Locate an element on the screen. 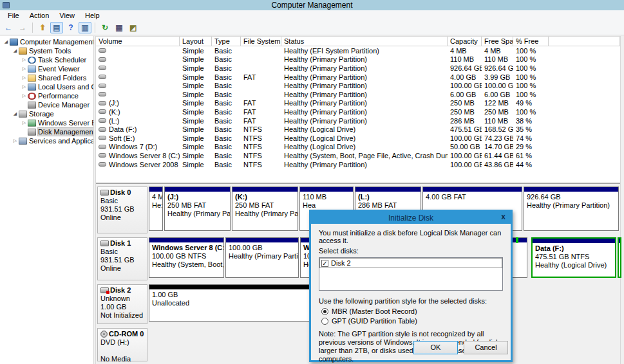 This screenshot has height=364, width=624. menu-file: File is located at coordinates (14, 15).